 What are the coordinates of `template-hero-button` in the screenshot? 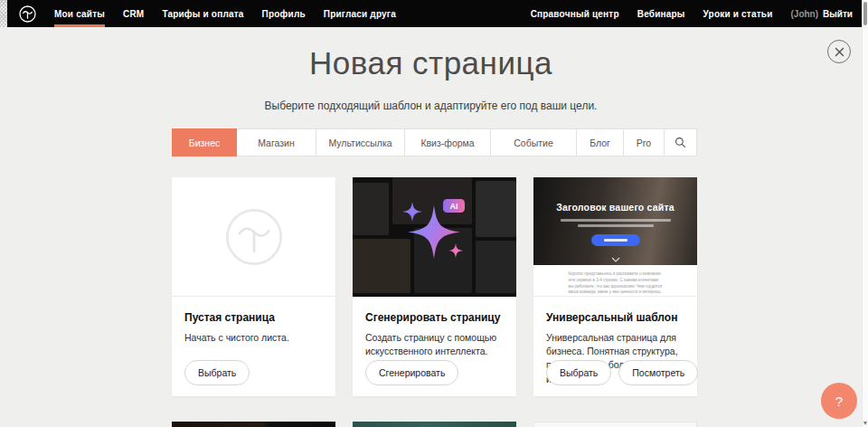 It's located at (616, 241).